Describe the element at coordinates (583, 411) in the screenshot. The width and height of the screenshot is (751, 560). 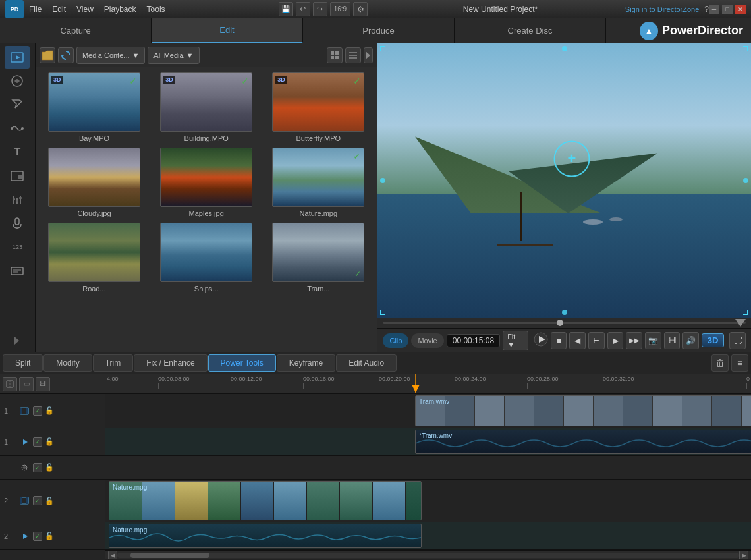
I see `clip-tram-video: Tram.wmv` at that location.